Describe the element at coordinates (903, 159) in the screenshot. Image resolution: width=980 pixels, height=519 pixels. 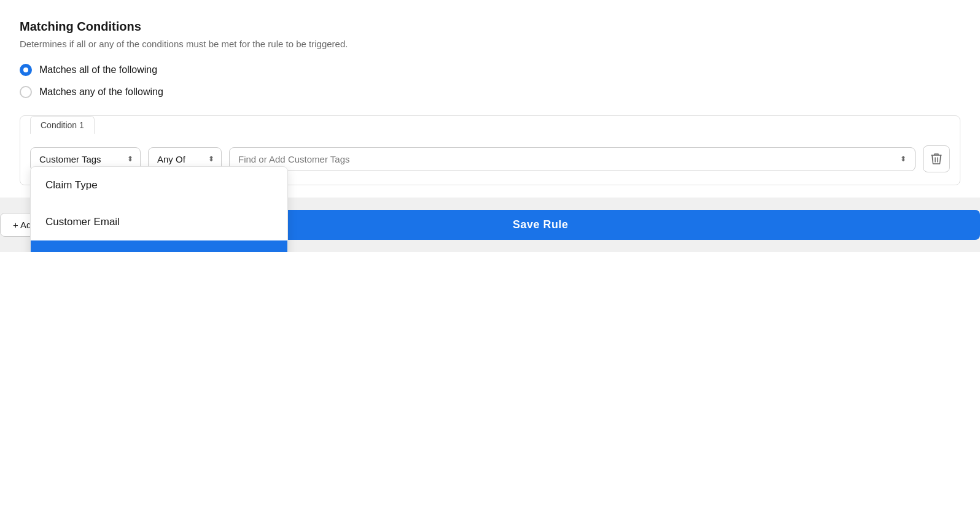
I see `tags-input-chevron-icon: ⬍` at that location.